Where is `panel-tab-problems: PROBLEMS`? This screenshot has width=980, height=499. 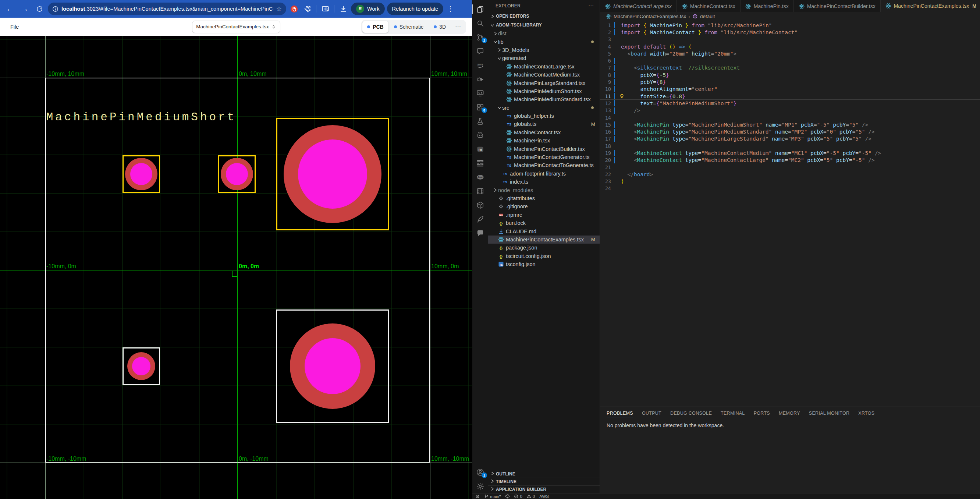 panel-tab-problems: PROBLEMS is located at coordinates (620, 413).